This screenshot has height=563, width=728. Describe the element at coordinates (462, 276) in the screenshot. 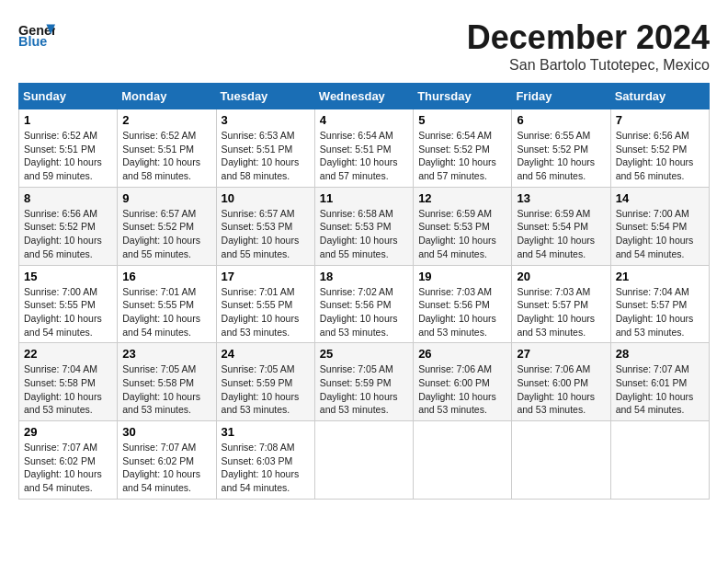

I see `day-number: 19` at that location.